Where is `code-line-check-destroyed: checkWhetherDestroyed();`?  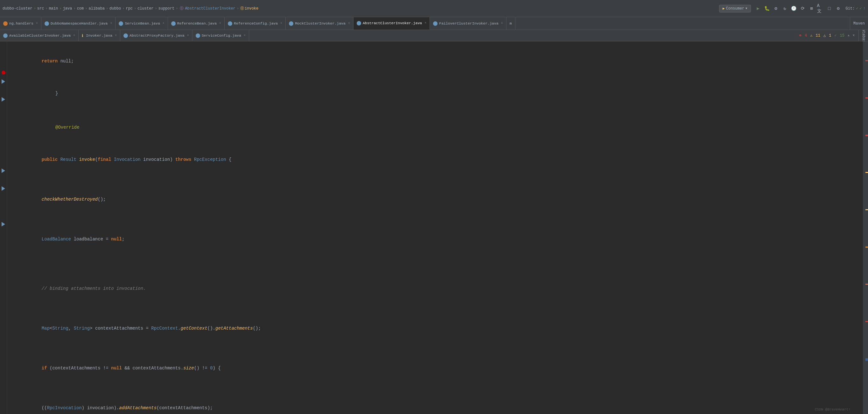
code-line-check-destroyed: checkWhetherDestroyed(); is located at coordinates (435, 200).